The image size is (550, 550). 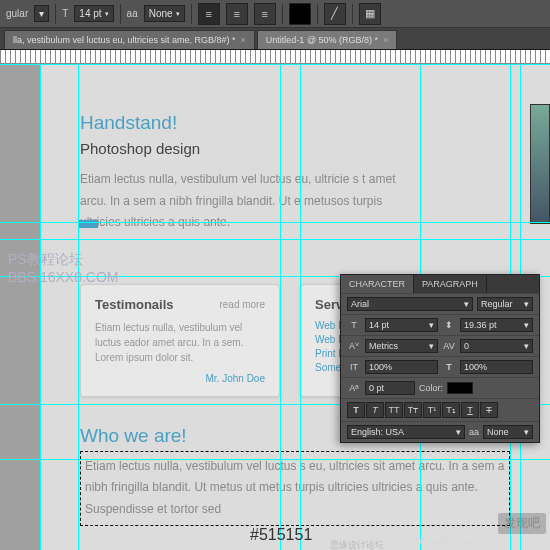 What do you see at coordinates (275, 57) in the screenshot?
I see `ruler-horizontal` at bounding box center [275, 57].